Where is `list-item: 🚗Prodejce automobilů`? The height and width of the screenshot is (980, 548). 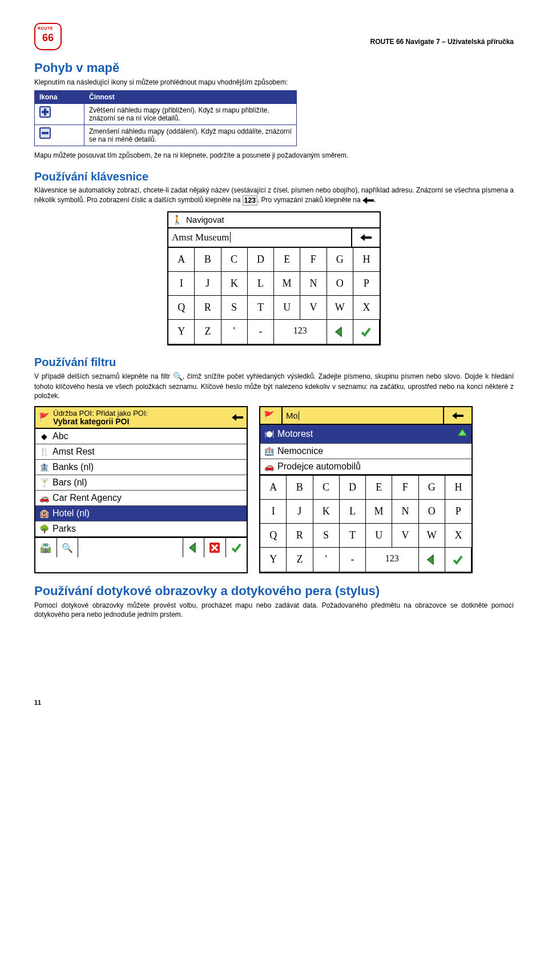 list-item: 🚗Prodejce automobilů is located at coordinates (366, 467).